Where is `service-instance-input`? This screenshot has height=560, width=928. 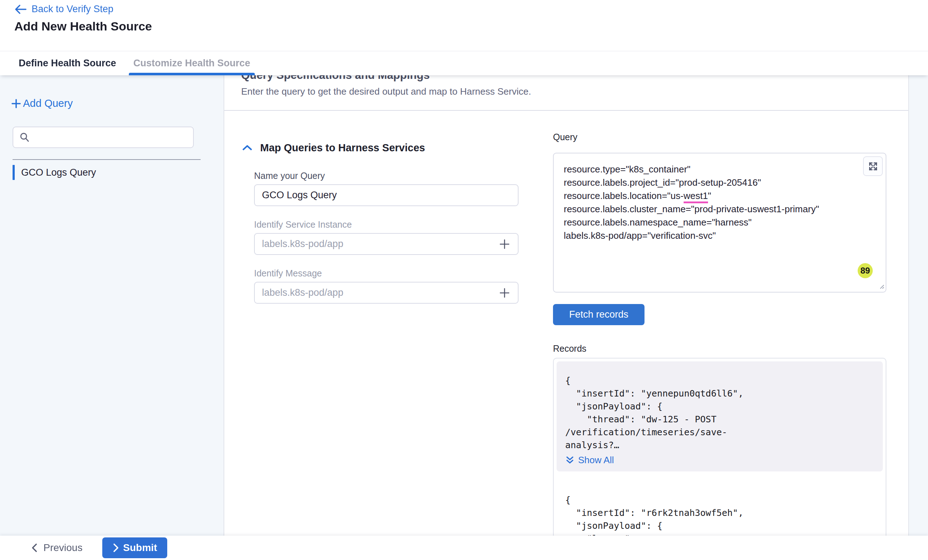
service-instance-input is located at coordinates (380, 244).